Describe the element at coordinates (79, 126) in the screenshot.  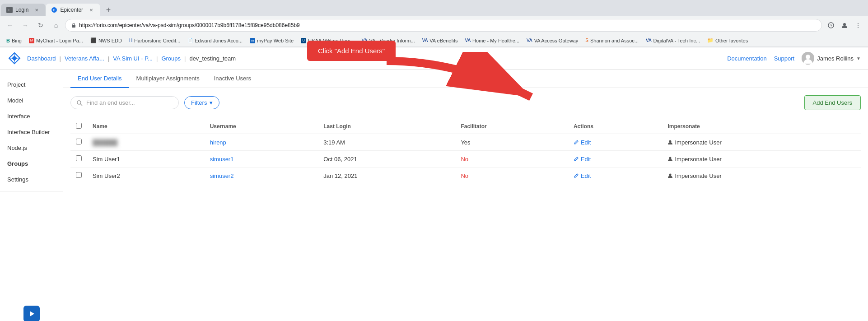
I see `select-all-checkbox` at that location.